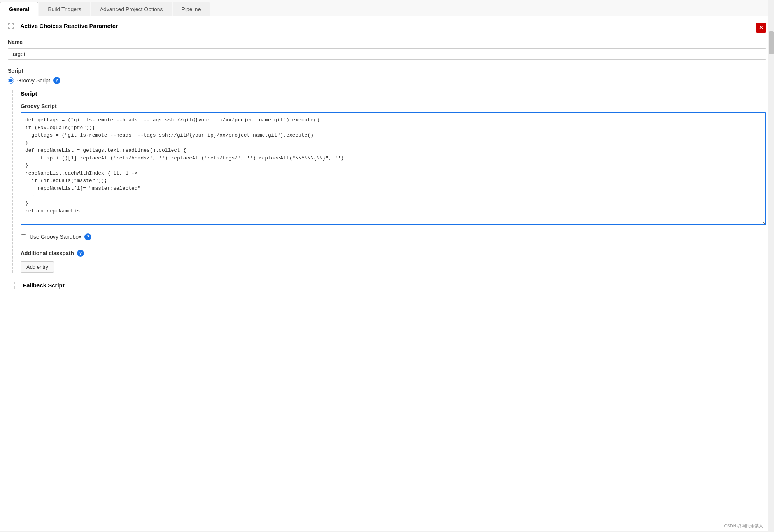 Image resolution: width=774 pixels, height=532 pixels. I want to click on groovy-script-sub-label: Groovy Script, so click(394, 106).